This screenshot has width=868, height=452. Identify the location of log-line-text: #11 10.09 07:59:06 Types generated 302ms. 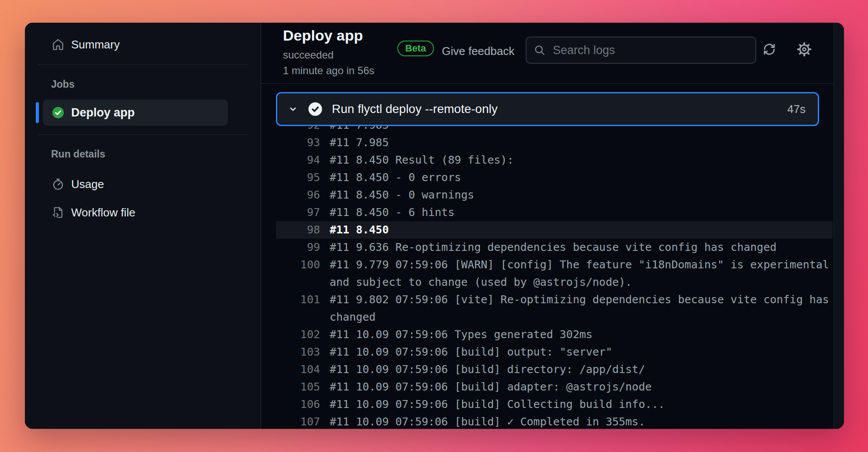
(581, 335).